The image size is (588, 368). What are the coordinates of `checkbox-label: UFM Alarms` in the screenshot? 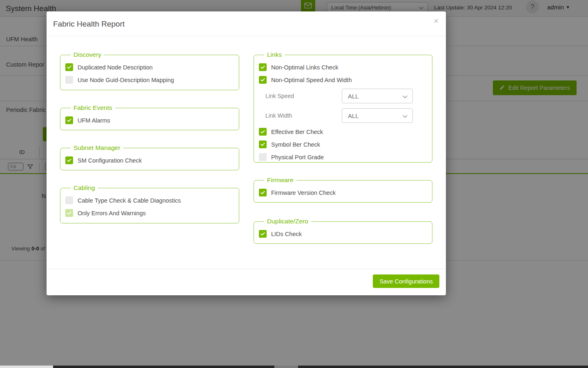 It's located at (94, 120).